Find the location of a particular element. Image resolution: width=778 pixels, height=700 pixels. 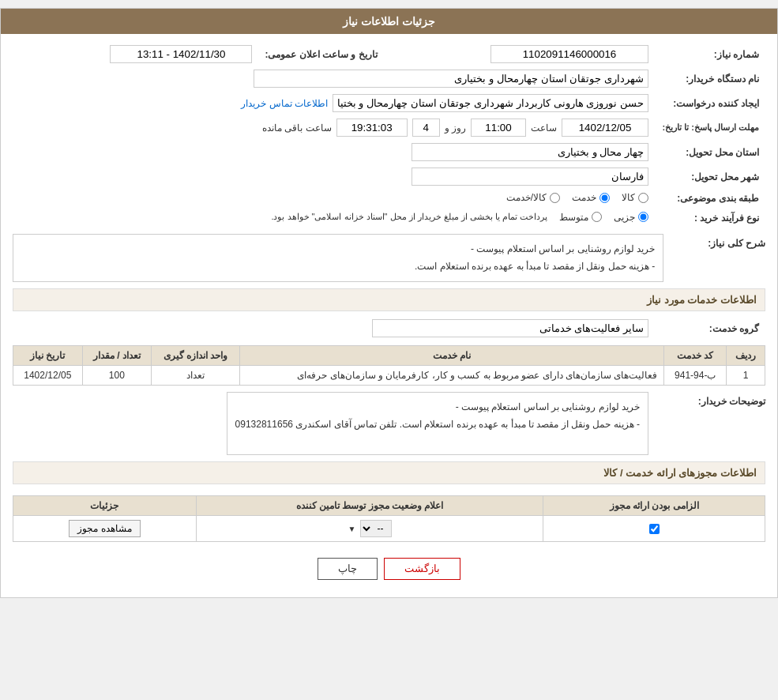

col-status: اعلام وضعیت مجوز توسط تامین کننده is located at coordinates (370, 506).